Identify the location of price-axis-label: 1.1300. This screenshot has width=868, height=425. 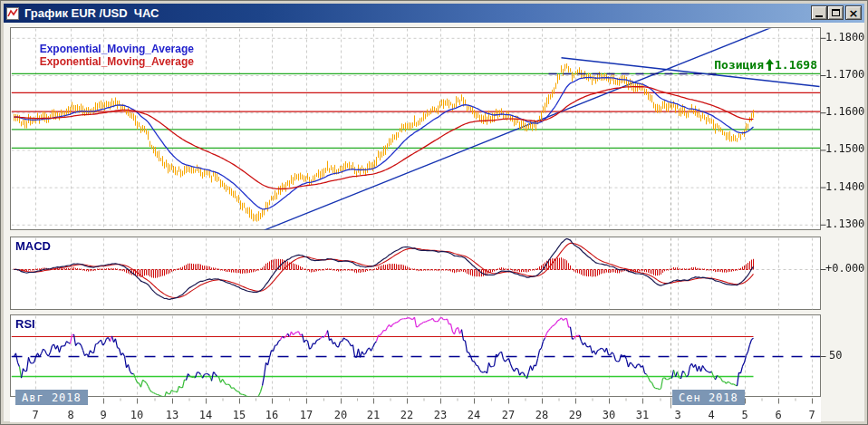
(844, 224).